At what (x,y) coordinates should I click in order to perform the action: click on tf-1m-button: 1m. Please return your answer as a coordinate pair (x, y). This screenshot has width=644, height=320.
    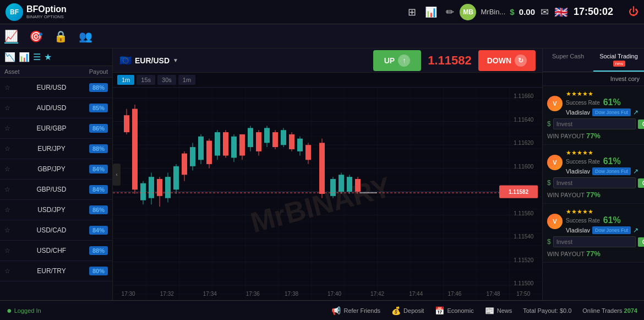
    Looking at the image, I should click on (125, 80).